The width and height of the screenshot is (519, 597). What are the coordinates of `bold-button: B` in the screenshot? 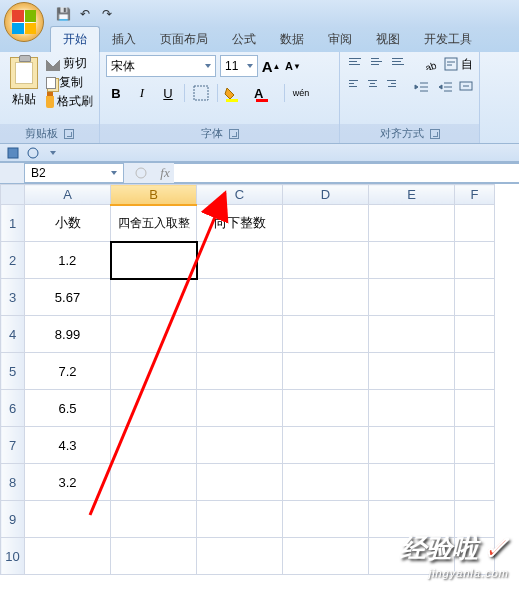 It's located at (116, 93).